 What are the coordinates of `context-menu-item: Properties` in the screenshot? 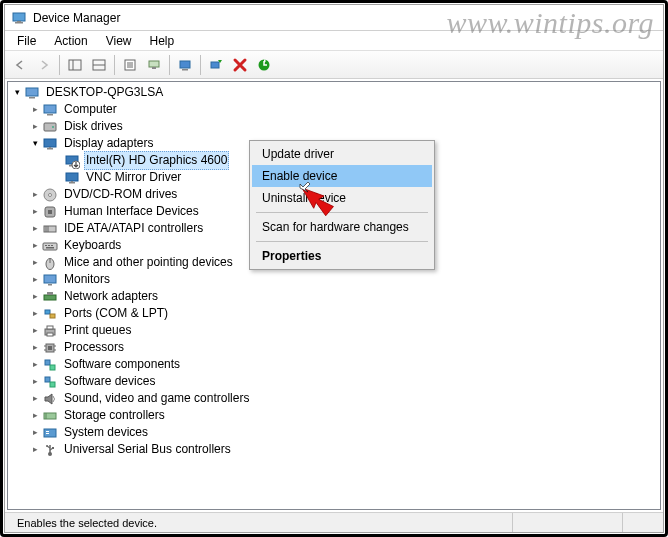 It's located at (342, 256).